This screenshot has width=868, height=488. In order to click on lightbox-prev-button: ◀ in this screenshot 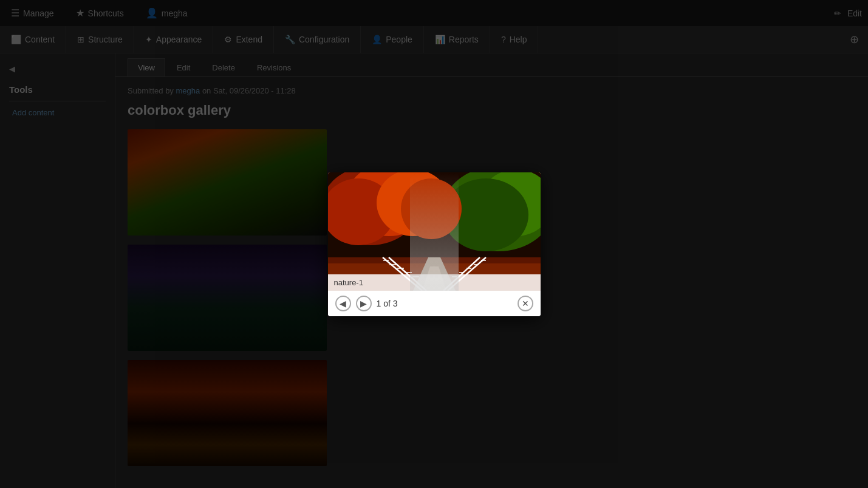, I will do `click(343, 303)`.